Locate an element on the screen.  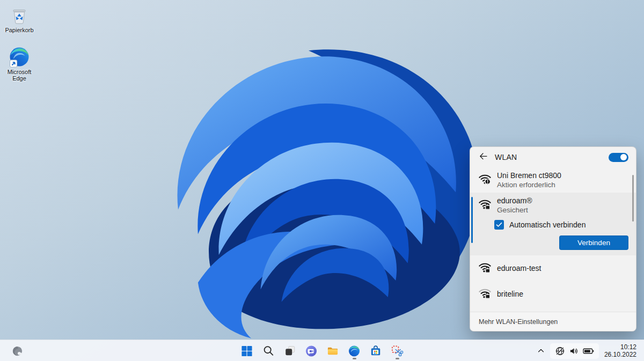
auto-connect-checkbox is located at coordinates (499, 225).